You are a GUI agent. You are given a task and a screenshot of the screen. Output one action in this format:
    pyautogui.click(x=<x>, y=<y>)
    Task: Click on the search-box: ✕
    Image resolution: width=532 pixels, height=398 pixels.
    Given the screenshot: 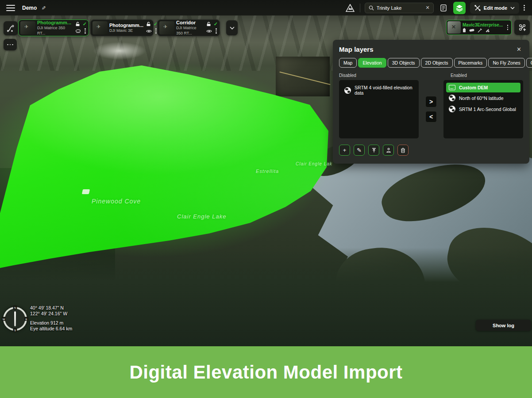 What is the action you would take?
    pyautogui.click(x=399, y=8)
    